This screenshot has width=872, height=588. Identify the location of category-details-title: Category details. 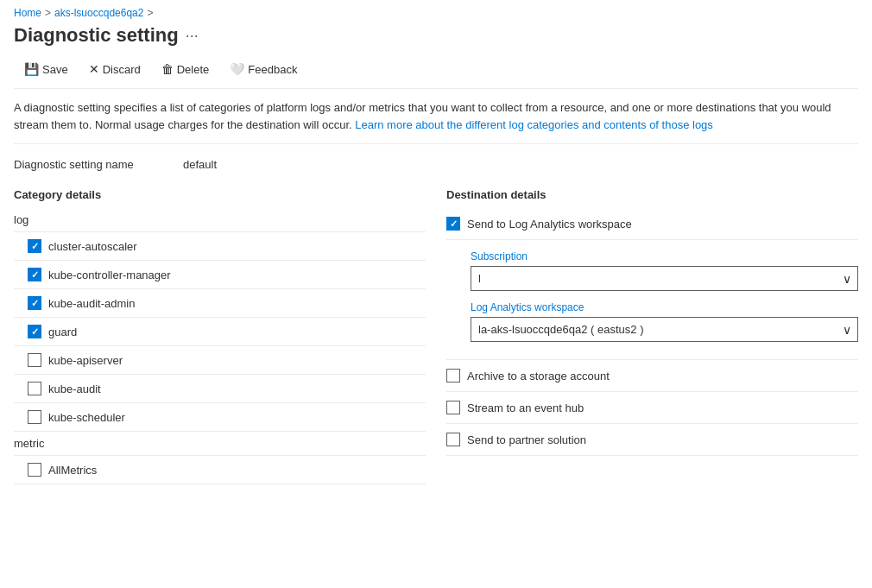
(219, 195).